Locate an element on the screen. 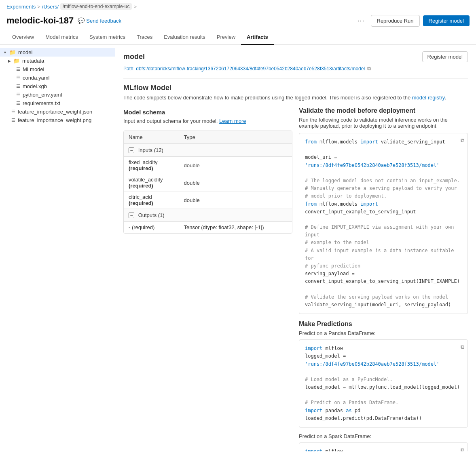  more-options-button: ⋯ is located at coordinates (361, 21).